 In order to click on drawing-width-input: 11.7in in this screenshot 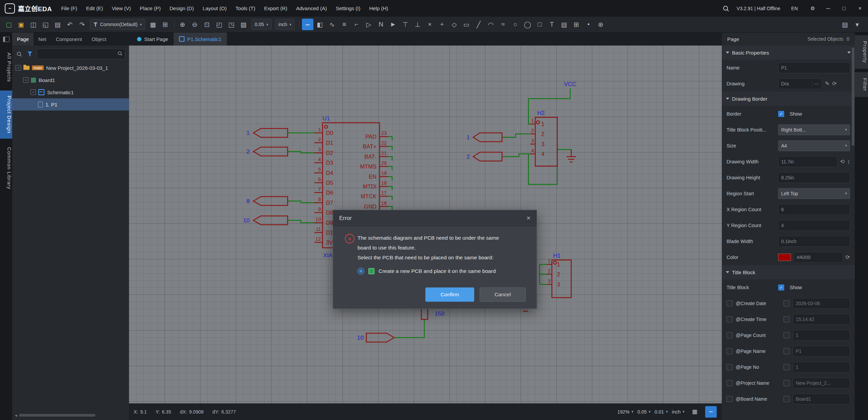, I will do `click(808, 162)`.